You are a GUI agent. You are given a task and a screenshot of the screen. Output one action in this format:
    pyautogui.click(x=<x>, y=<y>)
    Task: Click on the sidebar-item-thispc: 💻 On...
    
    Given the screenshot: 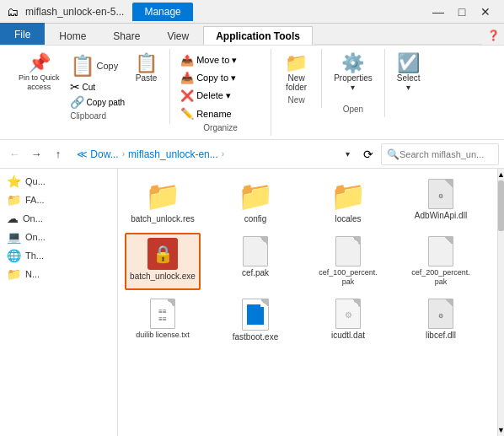 What is the action you would take?
    pyautogui.click(x=59, y=237)
    